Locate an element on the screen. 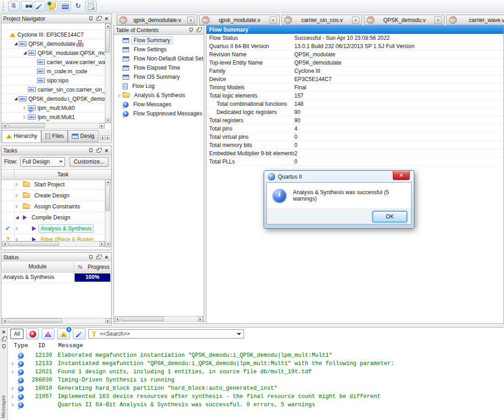 Image resolution: width=504 pixels, height=420 pixels. tree-item: lpm_mult:Mult1 is located at coordinates (53, 117).